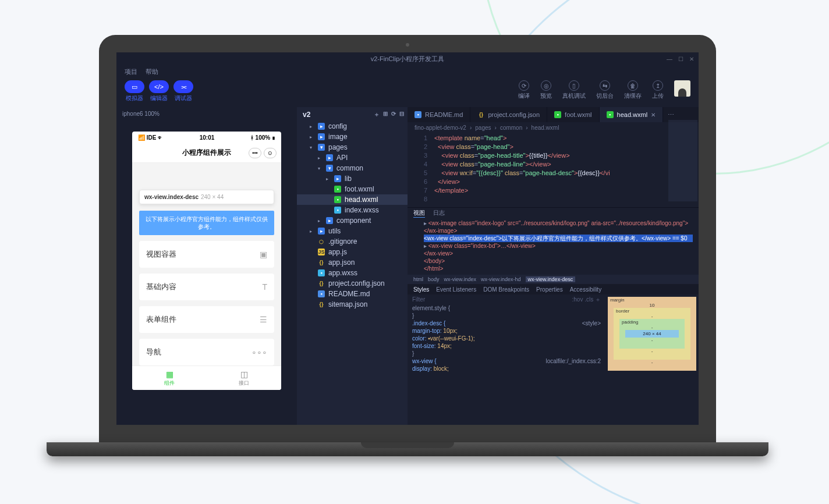 This screenshot has height=504, width=829. I want to click on nav-title: 小程序组件展示, so click(207, 152).